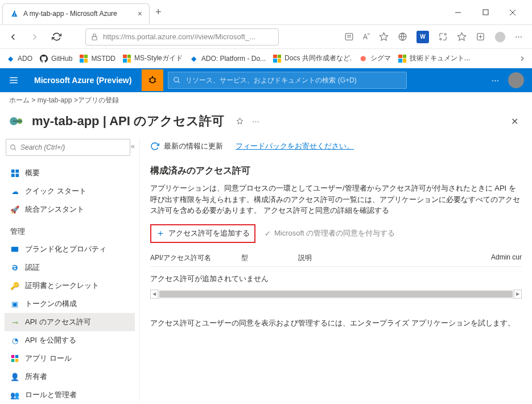  I want to click on roles-icon: 👥, so click(15, 395).